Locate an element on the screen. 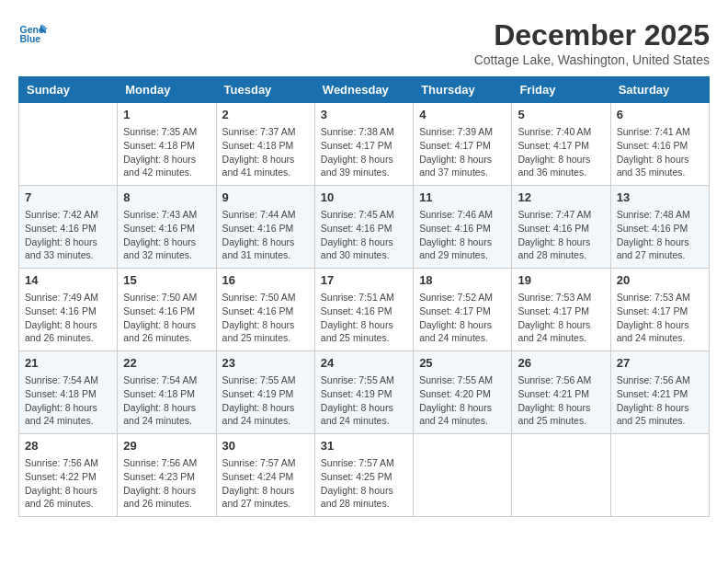 Image resolution: width=728 pixels, height=563 pixels. cell-content: Sunrise: 7:45 AM Sunset: 4:16 PM Dayligh… is located at coordinates (364, 236).